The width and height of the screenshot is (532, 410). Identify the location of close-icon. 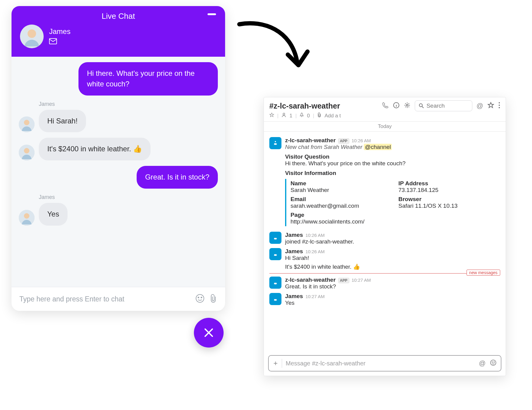
(209, 333).